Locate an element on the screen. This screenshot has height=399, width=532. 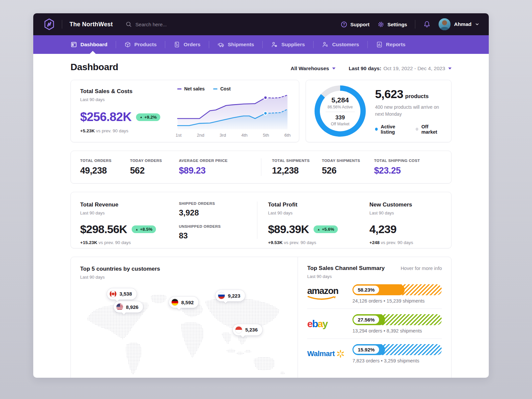
x-tick: 1st is located at coordinates (179, 135).